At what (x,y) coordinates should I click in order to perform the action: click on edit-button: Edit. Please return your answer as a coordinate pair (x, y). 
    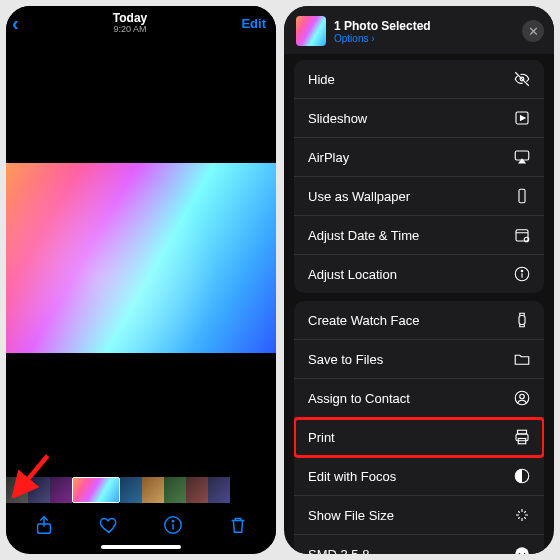
    Looking at the image, I should click on (254, 24).